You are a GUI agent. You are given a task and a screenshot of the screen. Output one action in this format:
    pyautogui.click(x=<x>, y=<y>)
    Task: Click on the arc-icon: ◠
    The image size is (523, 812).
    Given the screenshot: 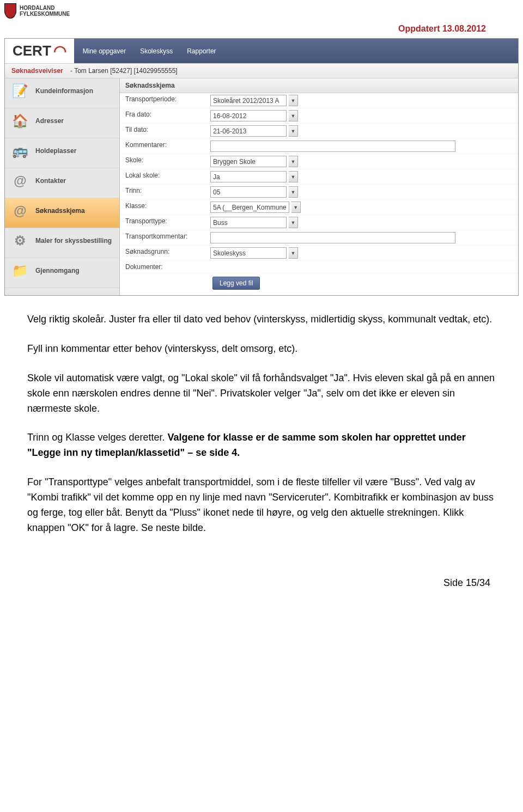 What is the action you would take?
    pyautogui.click(x=60, y=51)
    